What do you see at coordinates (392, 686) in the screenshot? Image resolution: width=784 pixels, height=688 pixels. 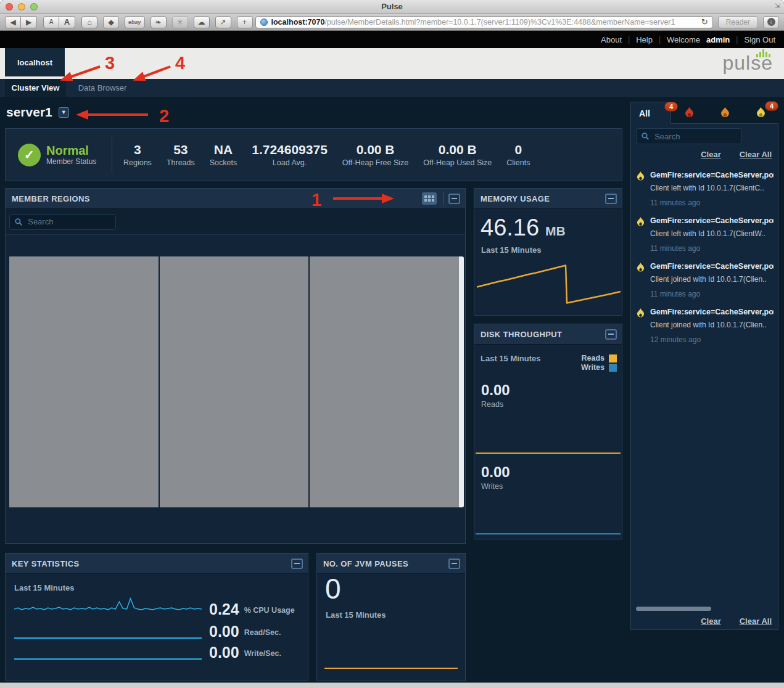 I see `window-bottom-edge` at bounding box center [392, 686].